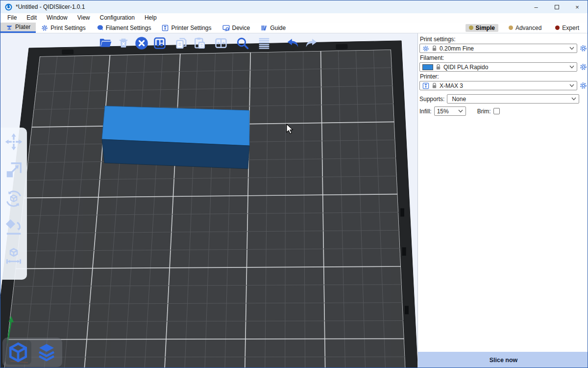 This screenshot has height=368, width=588. Describe the element at coordinates (14, 256) in the screenshot. I see `measure-icon` at that location.